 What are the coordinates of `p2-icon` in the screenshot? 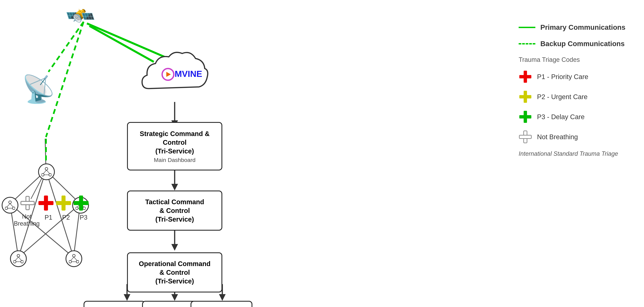 It's located at (64, 204).